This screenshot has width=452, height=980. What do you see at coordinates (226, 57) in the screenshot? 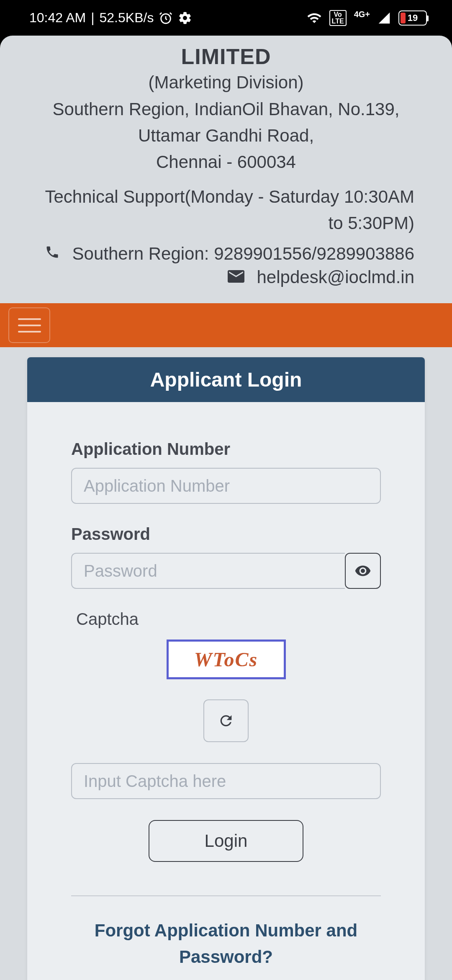
I see `org-title: LIMITED` at bounding box center [226, 57].